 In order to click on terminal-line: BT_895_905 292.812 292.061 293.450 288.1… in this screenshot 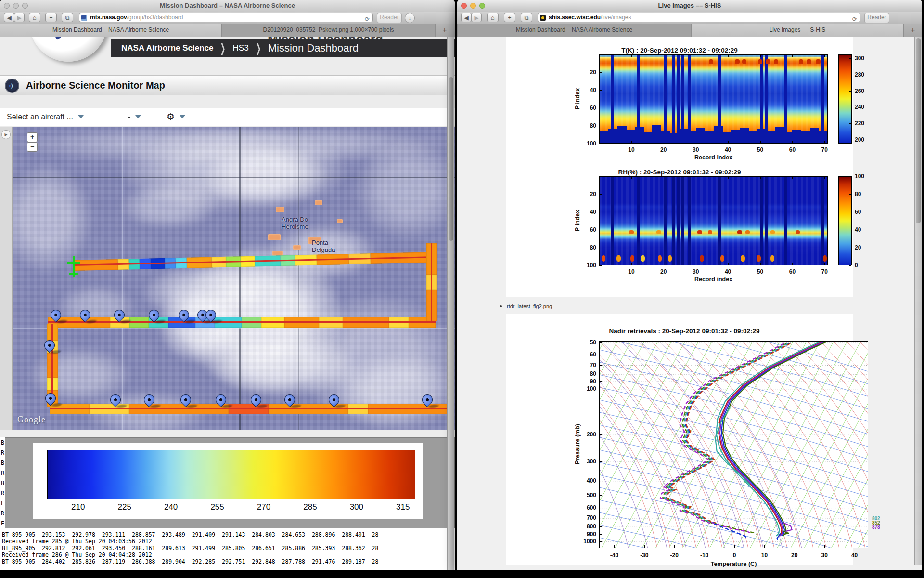, I will do `click(190, 548)`.